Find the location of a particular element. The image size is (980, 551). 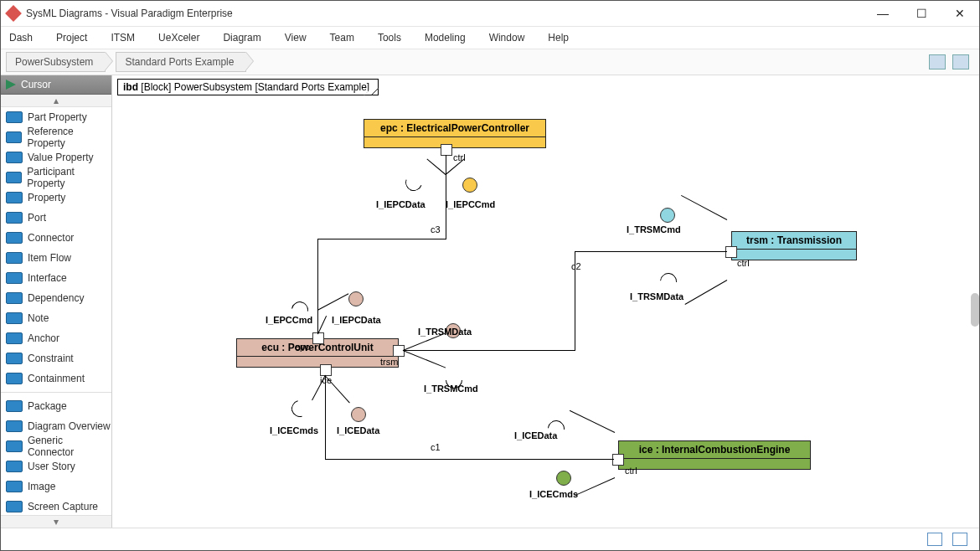

palette-item: Screen Capture is located at coordinates (56, 506).